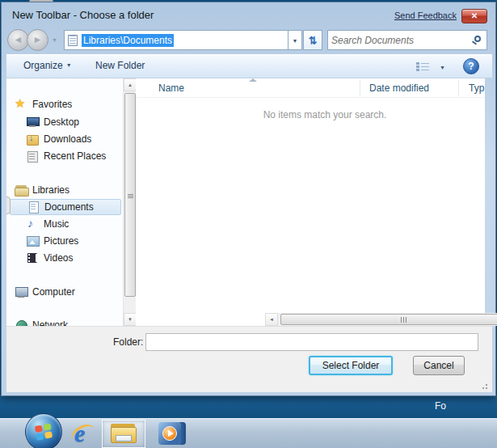  Describe the element at coordinates (130, 195) in the screenshot. I see `vertical-scrollbar-thumb` at that location.